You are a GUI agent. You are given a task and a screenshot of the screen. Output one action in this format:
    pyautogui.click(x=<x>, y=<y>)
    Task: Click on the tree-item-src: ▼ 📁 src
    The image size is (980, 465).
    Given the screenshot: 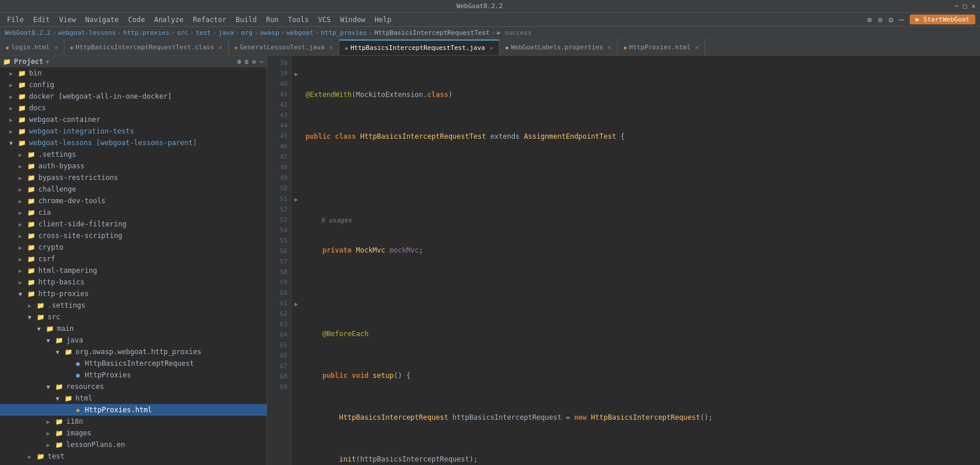 What is the action you would take?
    pyautogui.click(x=134, y=317)
    